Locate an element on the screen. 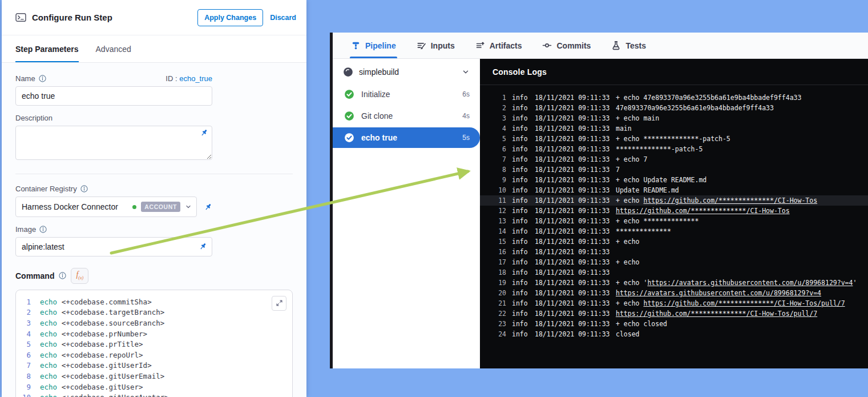  log-line-number: 16 is located at coordinates (498, 252).